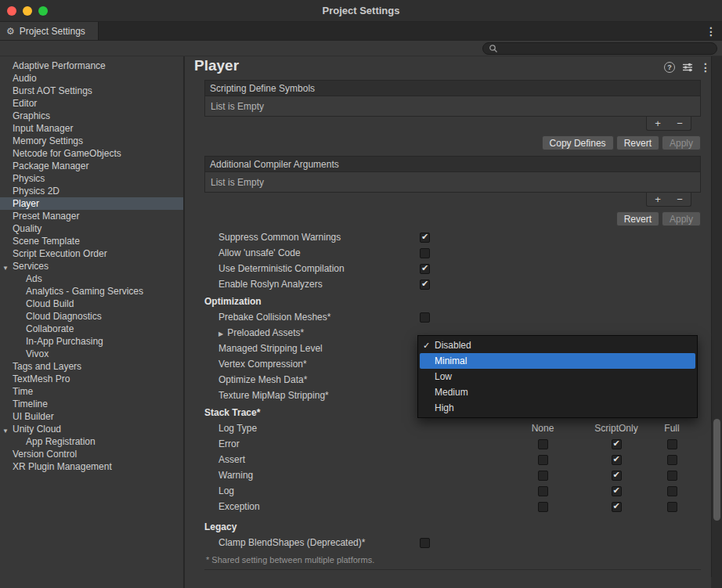 The width and height of the screenshot is (722, 588). What do you see at coordinates (92, 354) in the screenshot?
I see `sidebar-item-vivox: Vivox` at bounding box center [92, 354].